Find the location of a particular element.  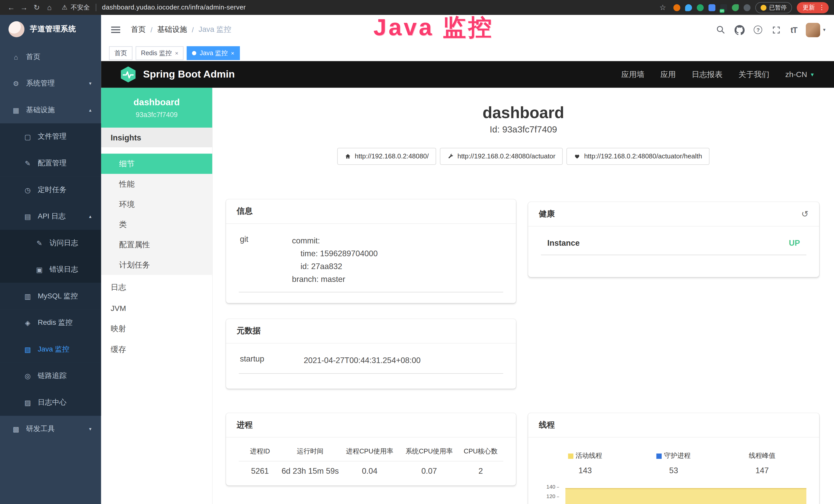

health-card-header: 健康 ↺ is located at coordinates (674, 214).